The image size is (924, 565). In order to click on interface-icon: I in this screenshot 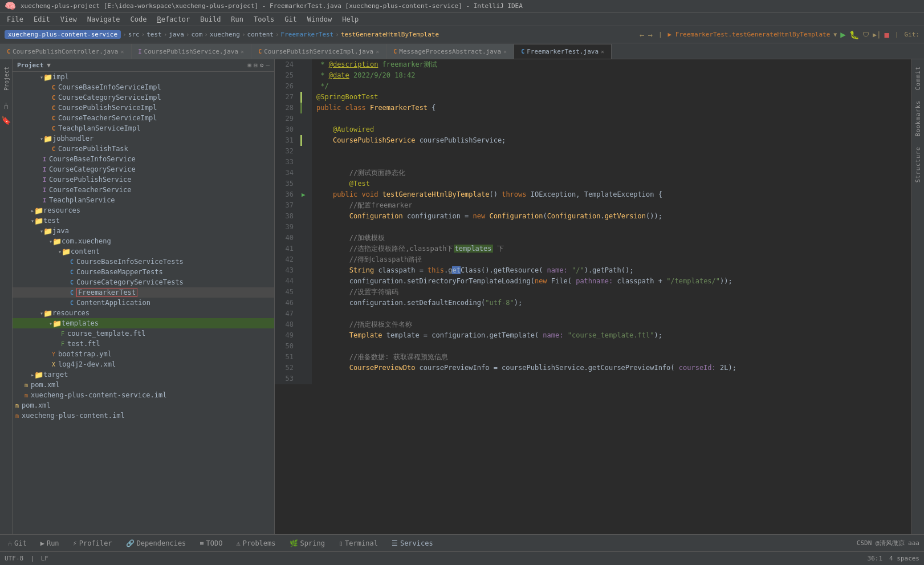, I will do `click(44, 159)`.